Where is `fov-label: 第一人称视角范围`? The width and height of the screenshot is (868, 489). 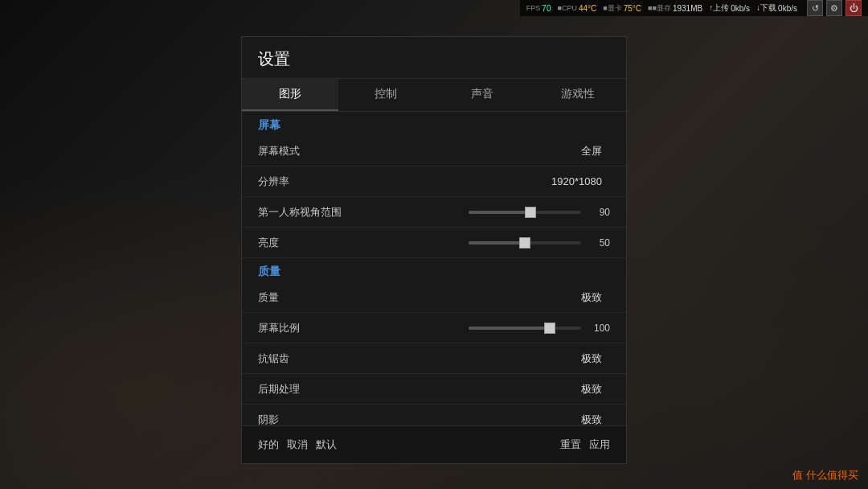 fov-label: 第一人称视角范围 is located at coordinates (314, 212).